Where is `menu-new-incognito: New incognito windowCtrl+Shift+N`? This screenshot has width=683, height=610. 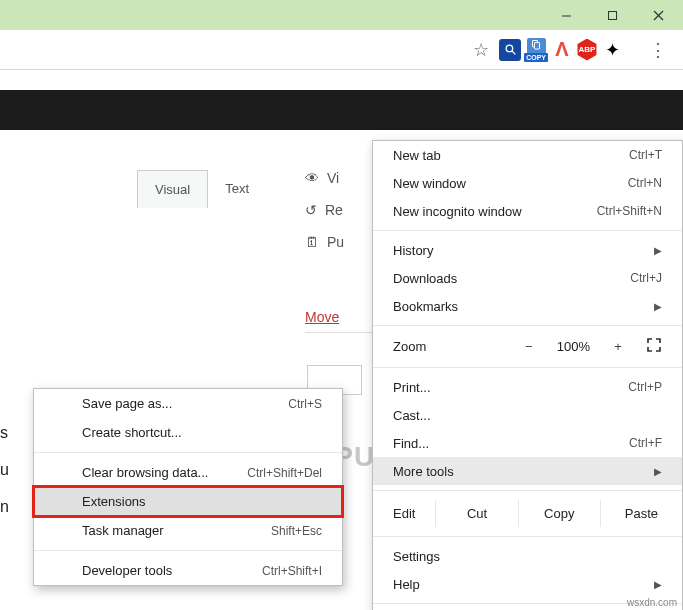 menu-new-incognito: New incognito windowCtrl+Shift+N is located at coordinates (528, 211).